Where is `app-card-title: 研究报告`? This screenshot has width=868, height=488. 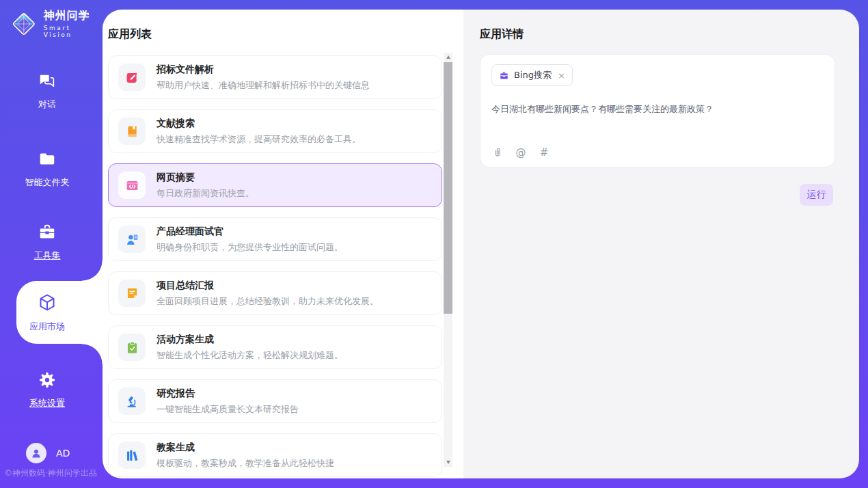
app-card-title: 研究报告 is located at coordinates (228, 394).